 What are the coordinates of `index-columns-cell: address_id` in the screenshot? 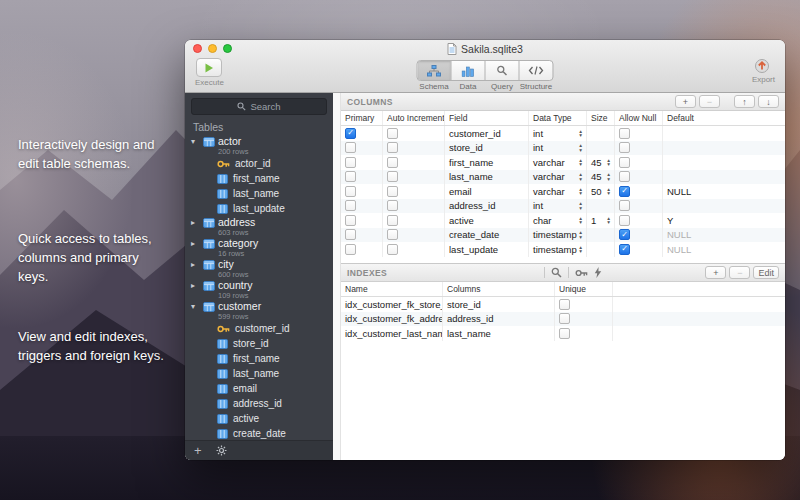 It's located at (499, 320).